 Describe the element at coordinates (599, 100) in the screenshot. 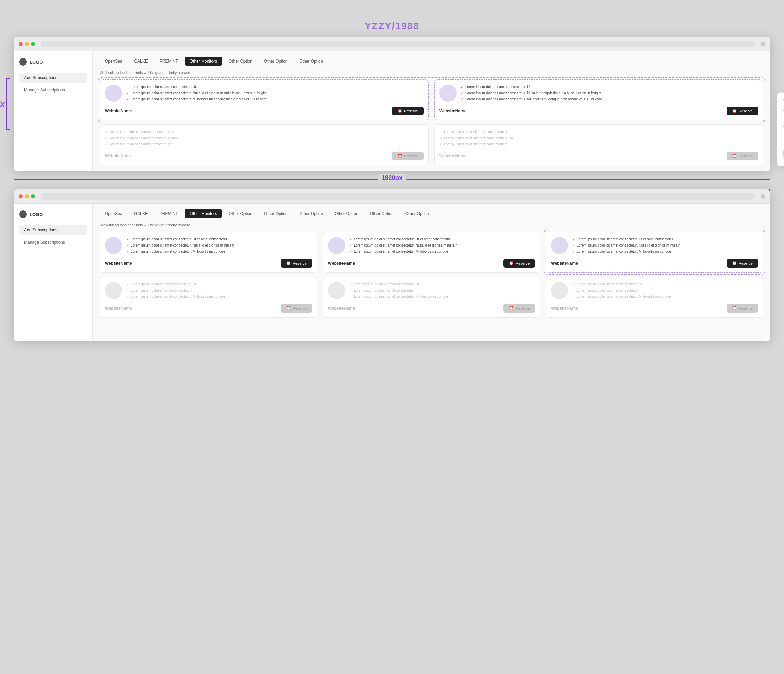

I see `card-2: ✓ Lorem ipsum dolor sit amet consectetur…` at that location.